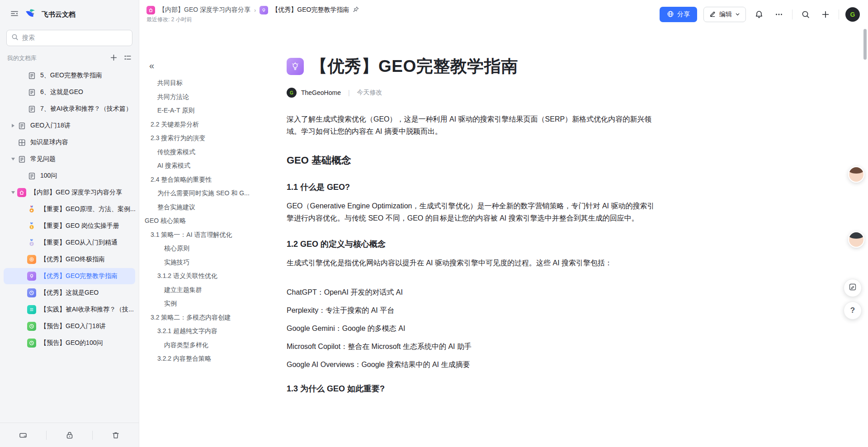 This screenshot has width=868, height=447. I want to click on sidebar-item-label: 【优秀】这就是GEO, so click(70, 293).